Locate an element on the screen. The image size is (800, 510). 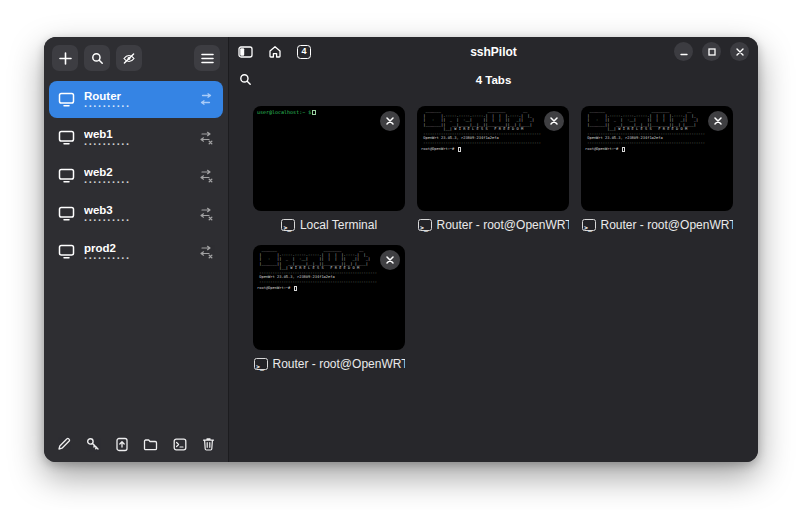
search-connections-button is located at coordinates (97, 58).